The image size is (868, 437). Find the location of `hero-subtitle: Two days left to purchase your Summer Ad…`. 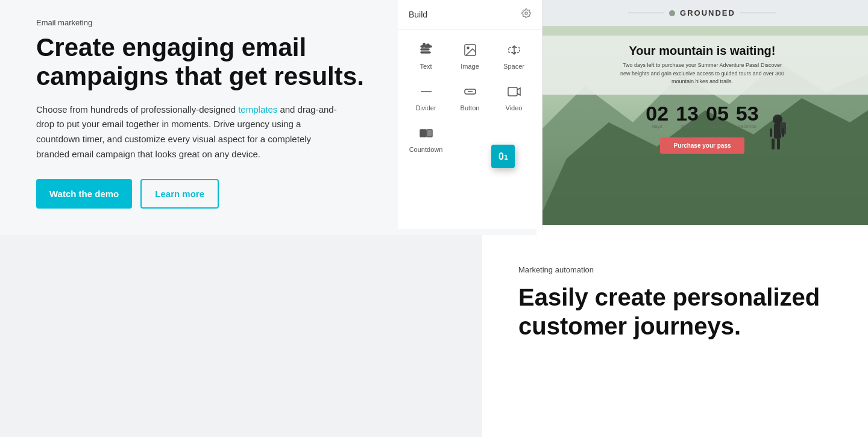

hero-subtitle: Two days left to purchase your Summer Ad… is located at coordinates (702, 74).